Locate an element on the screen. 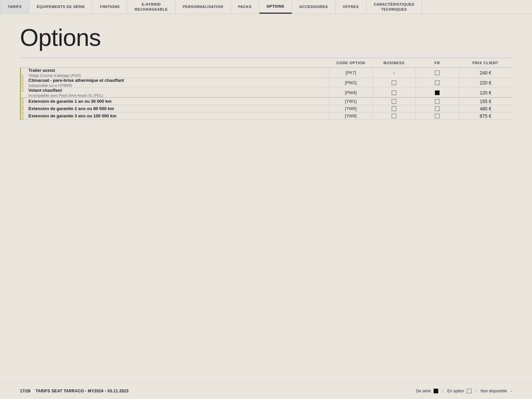 The width and height of the screenshot is (532, 399). item-code: [YW1] is located at coordinates (351, 101).